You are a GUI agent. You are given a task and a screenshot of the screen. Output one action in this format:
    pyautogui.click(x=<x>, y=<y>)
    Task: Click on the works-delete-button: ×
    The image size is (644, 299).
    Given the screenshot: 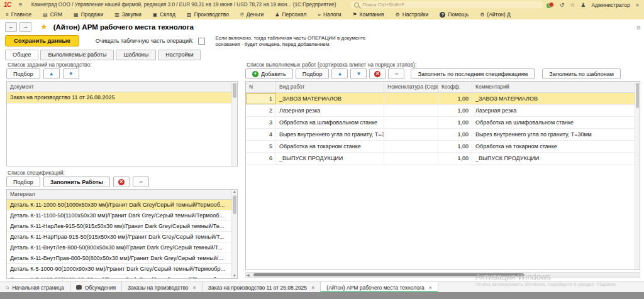 What is the action you would take?
    pyautogui.click(x=377, y=74)
    